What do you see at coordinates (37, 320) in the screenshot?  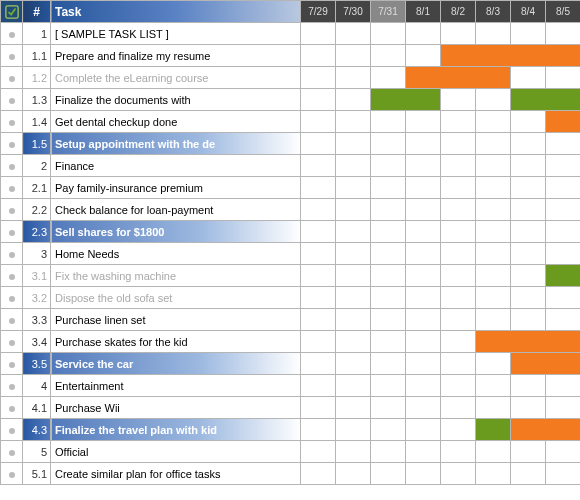 I see `num-cell: 3.3` at bounding box center [37, 320].